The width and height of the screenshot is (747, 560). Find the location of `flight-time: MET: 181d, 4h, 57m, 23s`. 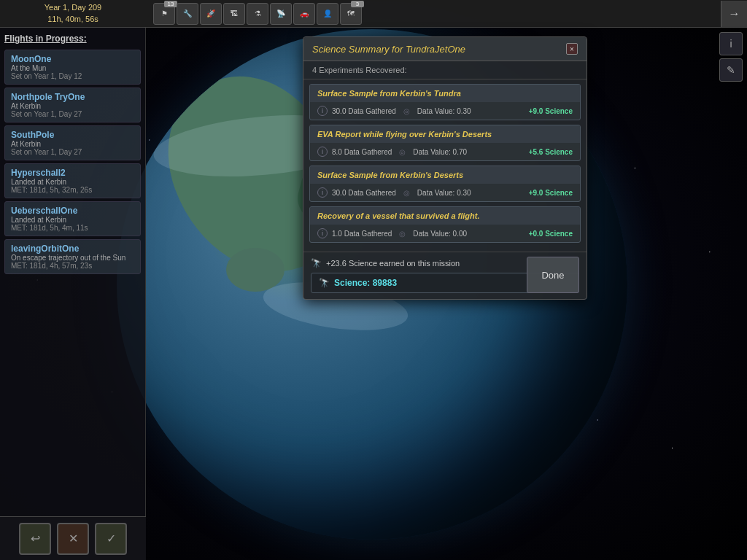

flight-time: MET: 181d, 4h, 57m, 23s is located at coordinates (73, 265).